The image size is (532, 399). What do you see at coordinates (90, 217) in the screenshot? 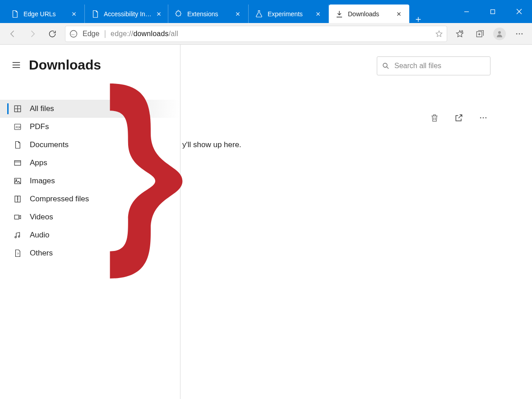
I see `sidebar-item-videos: Videos` at bounding box center [90, 217].